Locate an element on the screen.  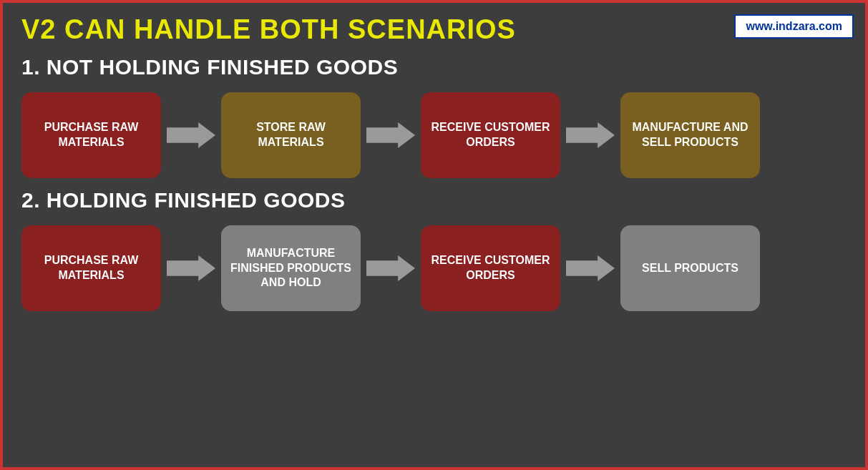
s1-box-1: PURCHASE RAW MATERIALS is located at coordinates (92, 135).